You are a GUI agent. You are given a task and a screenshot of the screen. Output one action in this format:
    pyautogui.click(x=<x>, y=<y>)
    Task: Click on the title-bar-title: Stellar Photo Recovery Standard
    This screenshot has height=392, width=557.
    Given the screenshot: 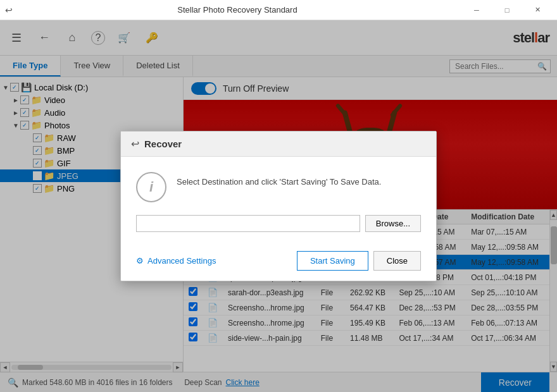 What is the action you would take?
    pyautogui.click(x=237, y=10)
    